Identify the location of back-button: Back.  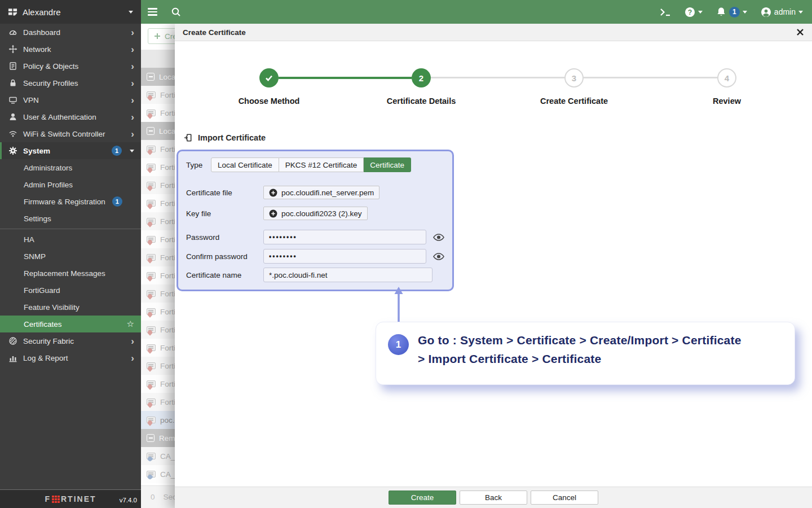
(493, 498).